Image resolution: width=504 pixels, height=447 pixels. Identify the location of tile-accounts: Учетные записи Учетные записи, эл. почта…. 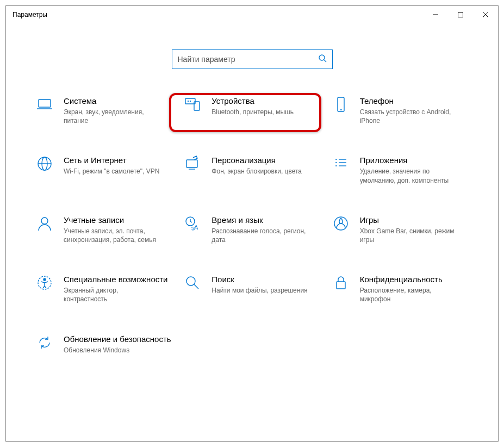
(104, 229).